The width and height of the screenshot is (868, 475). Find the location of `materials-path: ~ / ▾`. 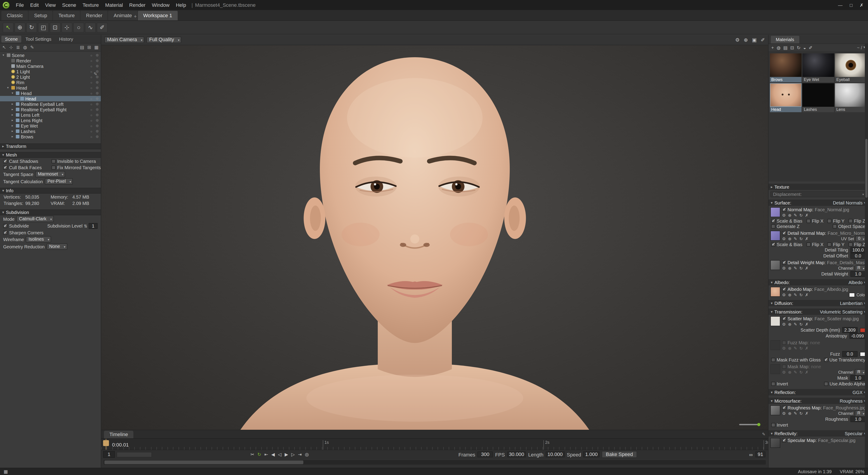

materials-path: ~ / ▾ is located at coordinates (861, 48).